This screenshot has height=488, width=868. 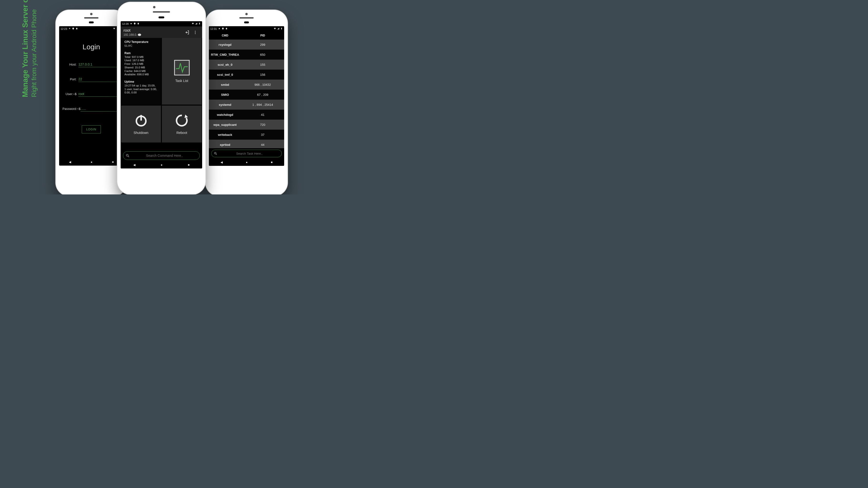 I want to click on table-row: RTW_CMD_THREA650, so click(x=247, y=55).